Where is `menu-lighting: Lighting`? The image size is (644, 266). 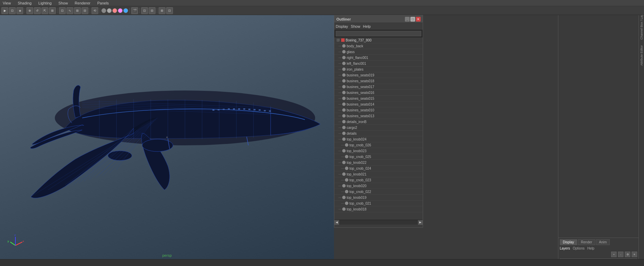
menu-lighting: Lighting is located at coordinates (45, 3).